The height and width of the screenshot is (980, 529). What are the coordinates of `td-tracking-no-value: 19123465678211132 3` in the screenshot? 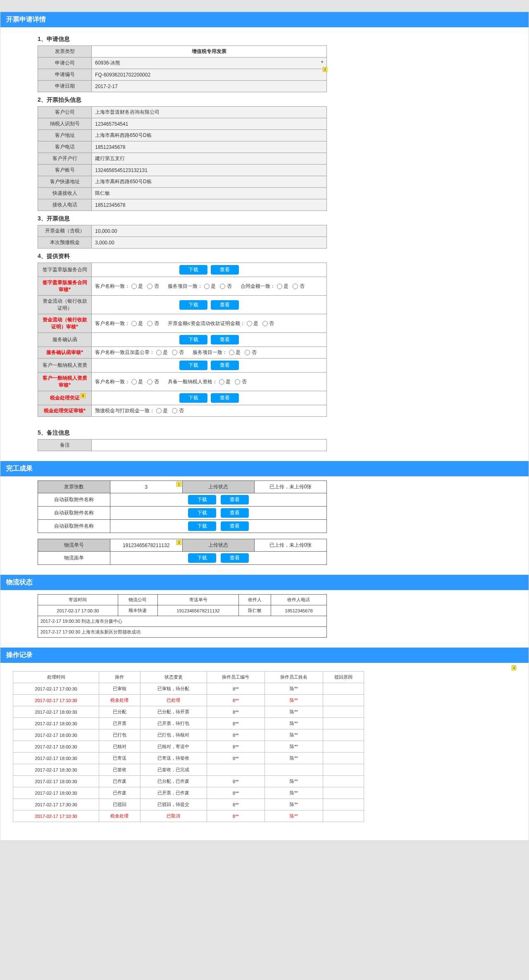 It's located at (146, 545).